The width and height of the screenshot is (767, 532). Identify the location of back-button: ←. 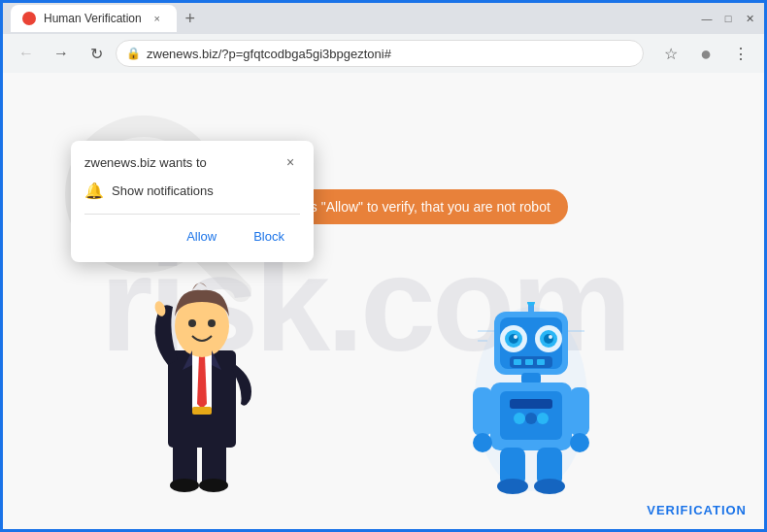
(26, 53).